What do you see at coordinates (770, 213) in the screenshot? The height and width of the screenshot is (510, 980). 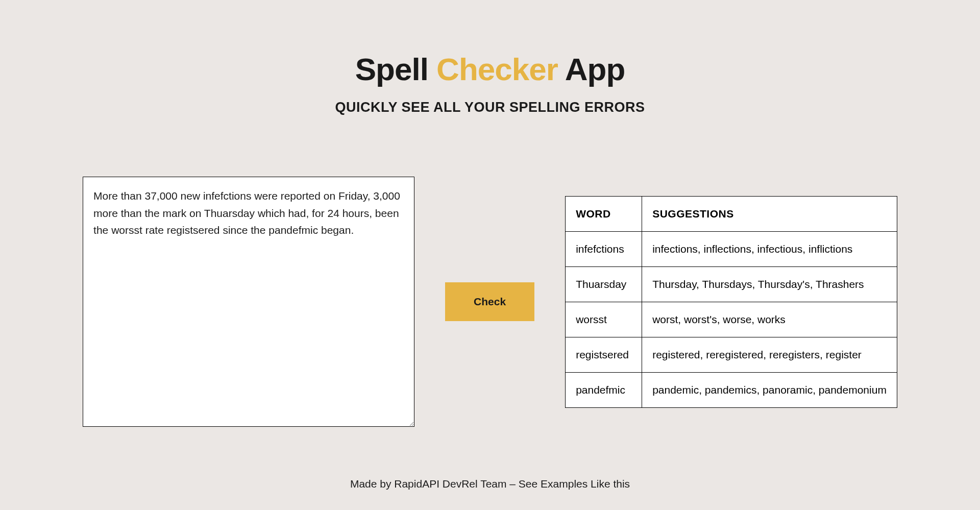 I see `table-header-suggestions: SUGGESTIONS` at bounding box center [770, 213].